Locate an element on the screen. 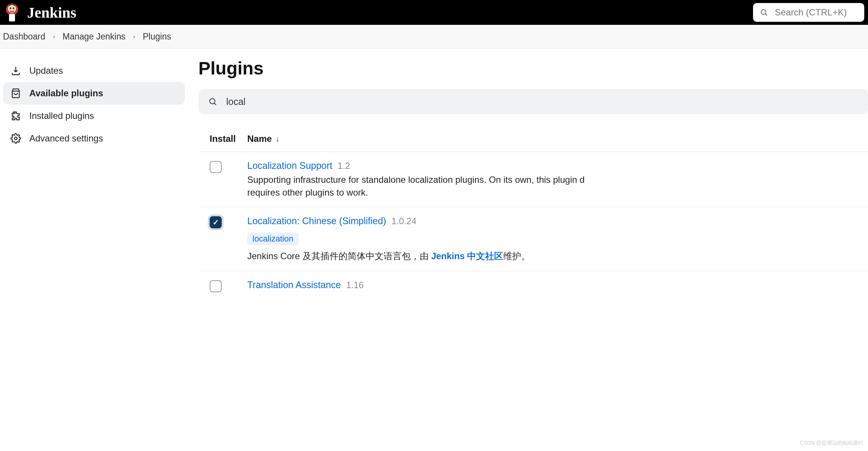 The width and height of the screenshot is (868, 451). sort-arrow-icon: ↓ is located at coordinates (277, 139).